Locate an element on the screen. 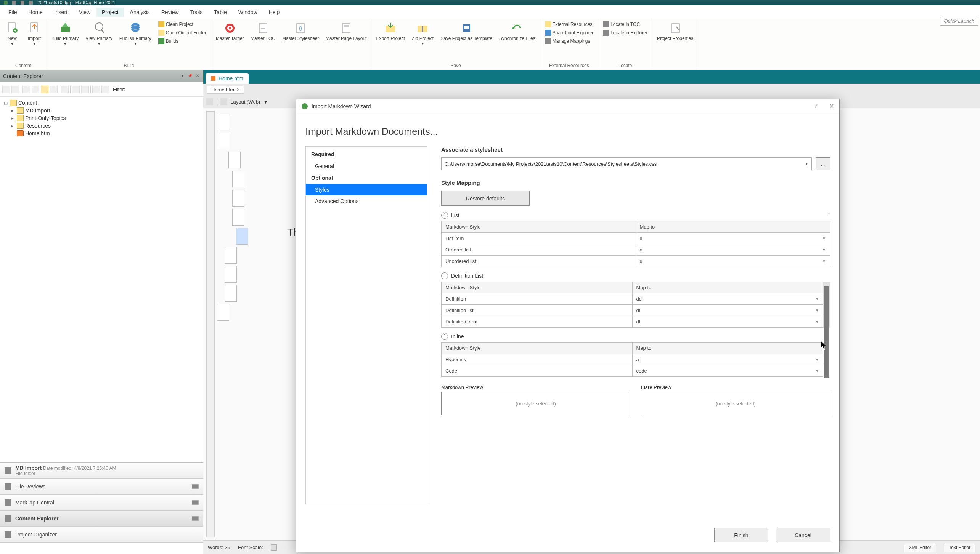  tree-node-content: ▢Content is located at coordinates (101, 103).